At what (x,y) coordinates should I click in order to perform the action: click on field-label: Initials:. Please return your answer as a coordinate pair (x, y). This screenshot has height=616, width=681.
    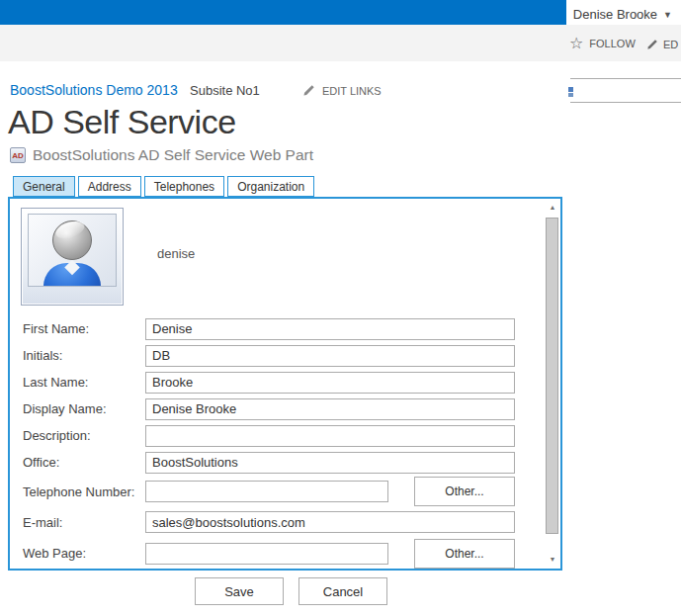
    Looking at the image, I should click on (77, 356).